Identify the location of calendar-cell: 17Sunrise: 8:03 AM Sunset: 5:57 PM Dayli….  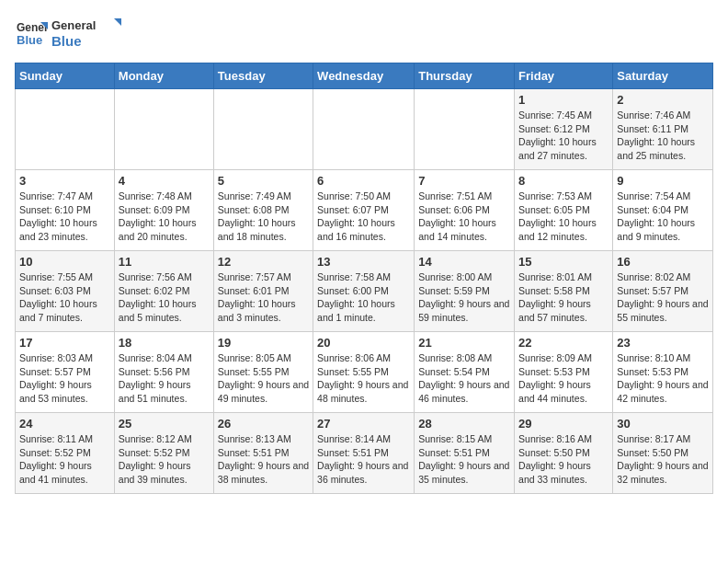
(65, 373).